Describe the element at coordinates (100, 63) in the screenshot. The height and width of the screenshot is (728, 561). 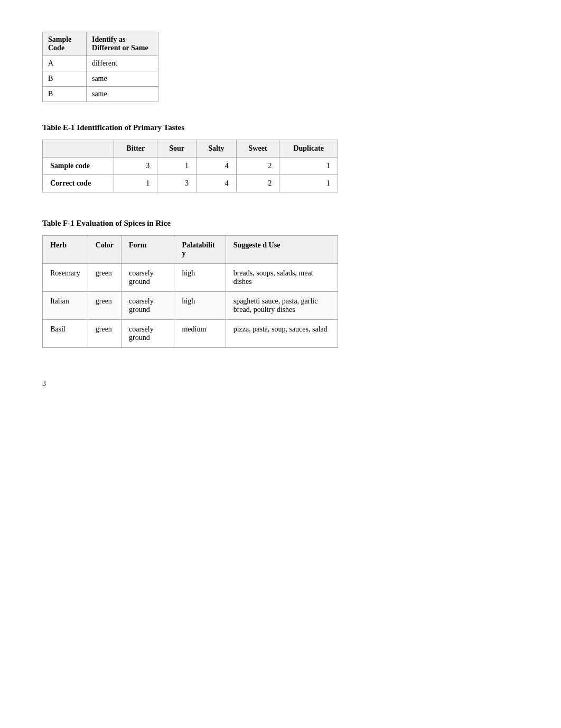
I see `table-row: A different` at that location.